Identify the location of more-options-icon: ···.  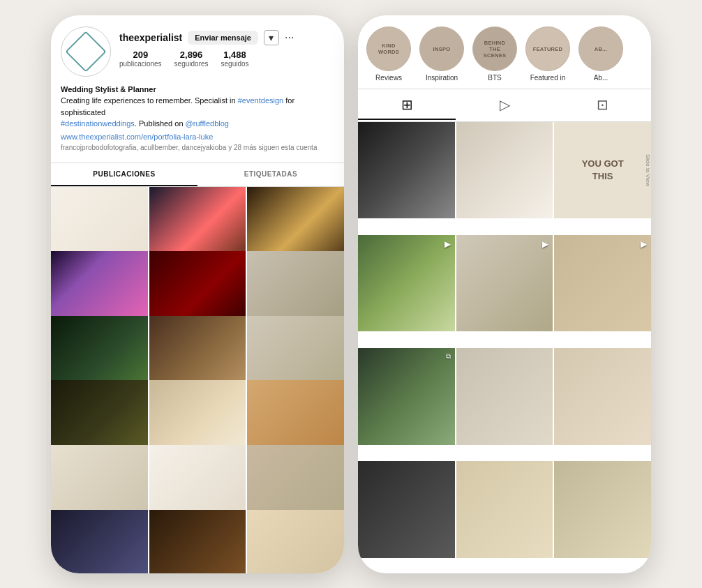
(289, 38).